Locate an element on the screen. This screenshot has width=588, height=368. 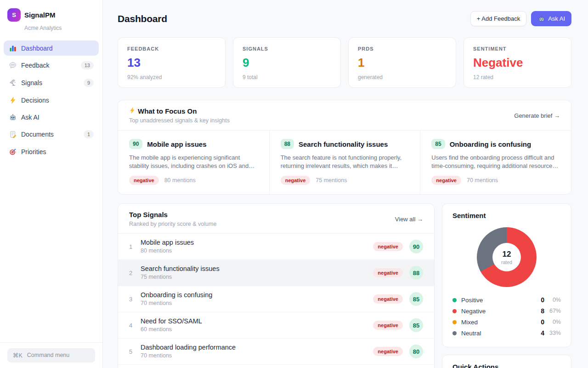
memo-icon is located at coordinates (13, 134).